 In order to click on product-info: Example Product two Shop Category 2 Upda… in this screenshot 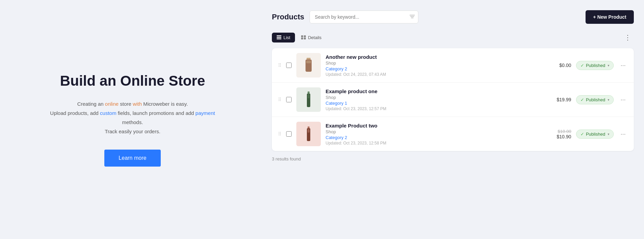, I will do `click(432, 134)`.